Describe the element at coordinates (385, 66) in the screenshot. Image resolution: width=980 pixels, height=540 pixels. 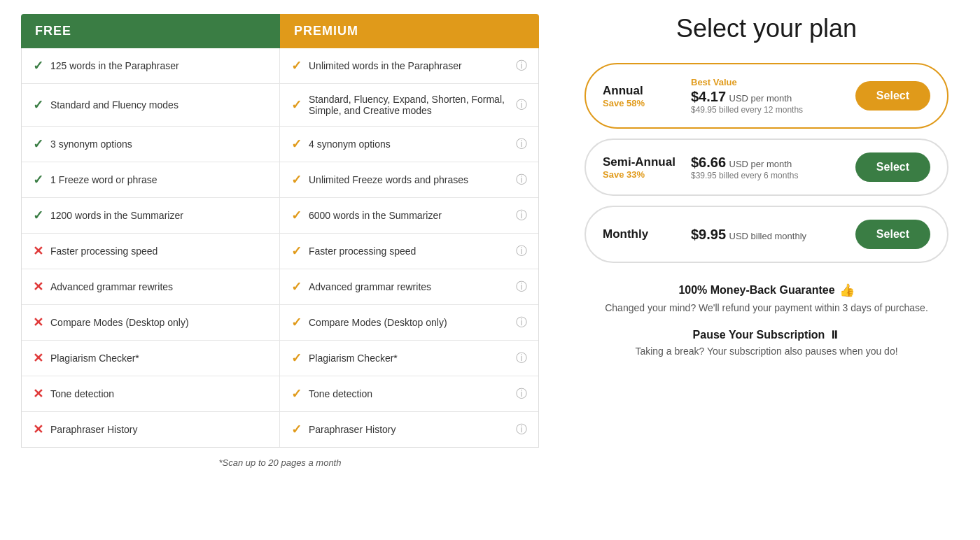
I see `premium-feature-text: Unlimited words in the Paraphraser` at that location.